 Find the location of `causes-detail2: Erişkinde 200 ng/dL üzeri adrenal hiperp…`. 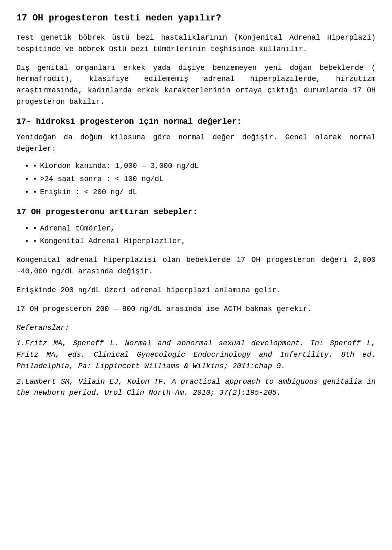

causes-detail2: Erişkinde 200 ng/dL üzeri adrenal hiperp… is located at coordinates (196, 291).